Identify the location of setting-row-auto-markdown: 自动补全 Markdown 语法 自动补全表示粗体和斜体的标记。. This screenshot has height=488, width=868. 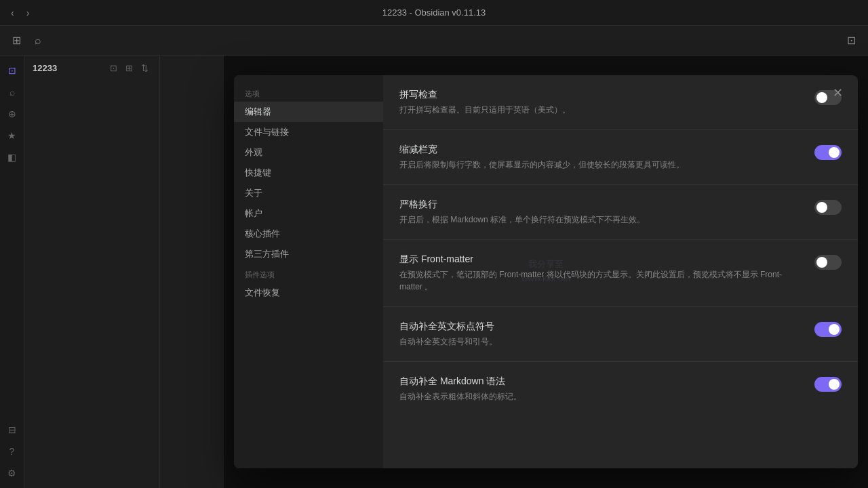
(620, 389).